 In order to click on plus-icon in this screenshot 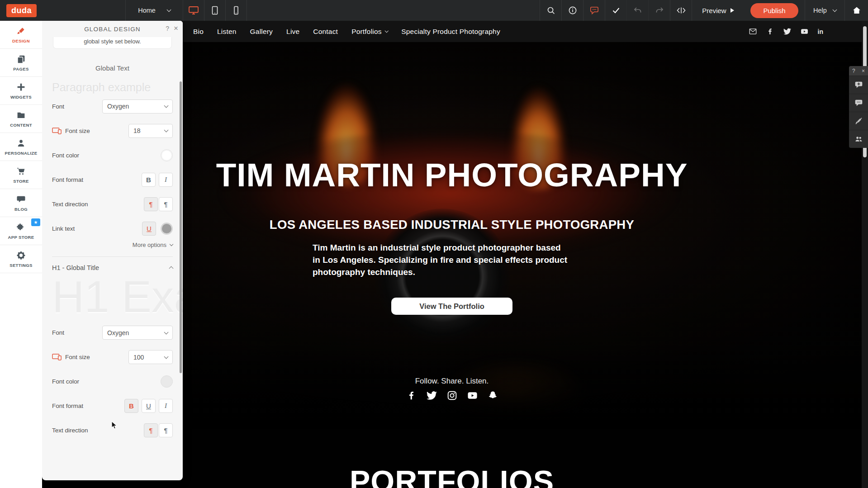, I will do `click(21, 87)`.